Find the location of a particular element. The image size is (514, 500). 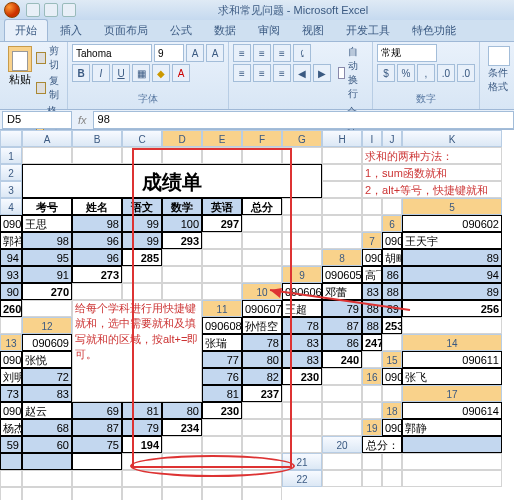

underline-button: U is located at coordinates (121, 73).